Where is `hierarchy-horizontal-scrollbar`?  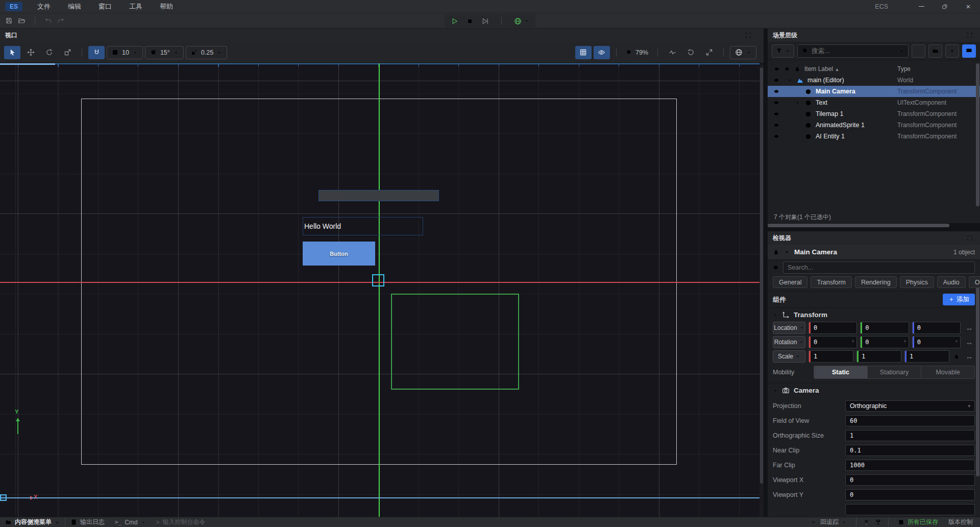 hierarchy-horizontal-scrollbar is located at coordinates (874, 226).